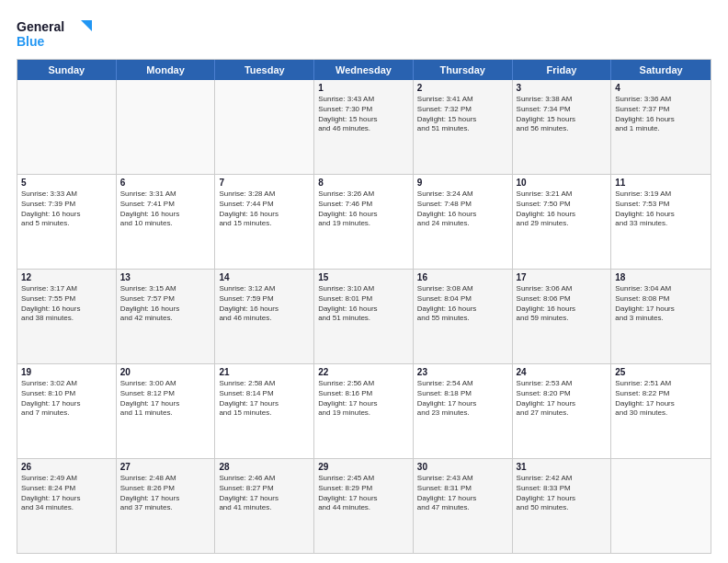  I want to click on calendar-cell: 27Sunrise: 2:48 AM Sunset: 8:26 PM Dayli…, so click(166, 506).